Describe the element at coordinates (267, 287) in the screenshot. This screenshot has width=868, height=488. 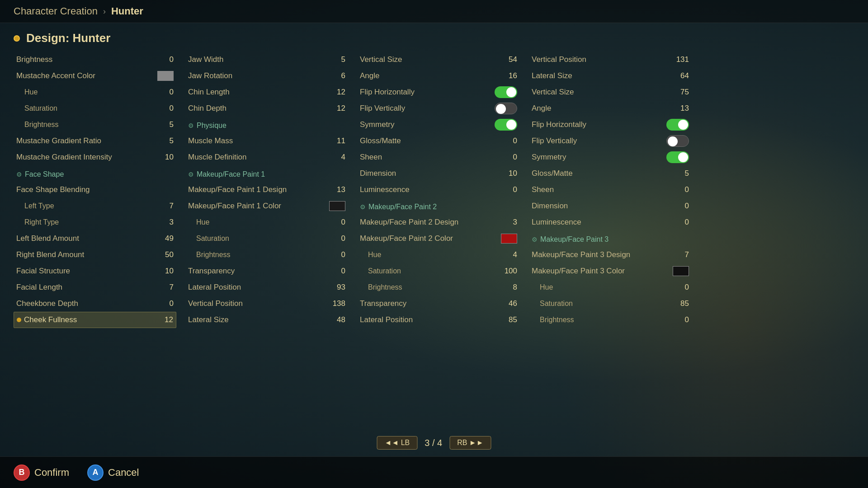
I see `list-item: Lateral Position 93` at that location.